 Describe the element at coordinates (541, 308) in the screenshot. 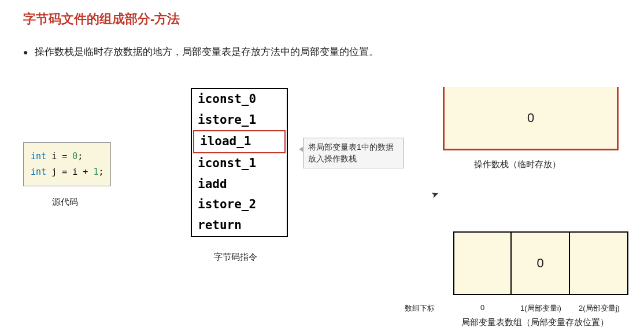

I see `lvt-indices: 01(局部变量i)2(局部变量j)` at that location.